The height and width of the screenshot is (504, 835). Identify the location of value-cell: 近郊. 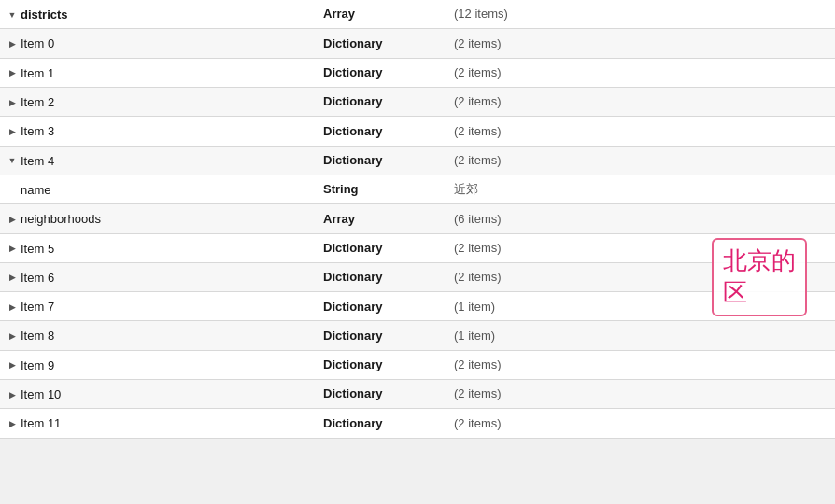
(642, 189).